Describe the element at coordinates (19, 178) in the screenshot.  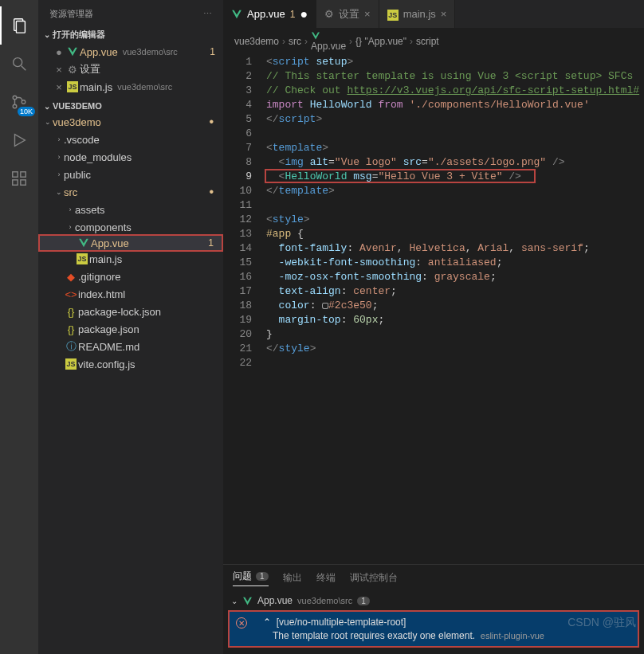
I see `extensions-icon` at that location.